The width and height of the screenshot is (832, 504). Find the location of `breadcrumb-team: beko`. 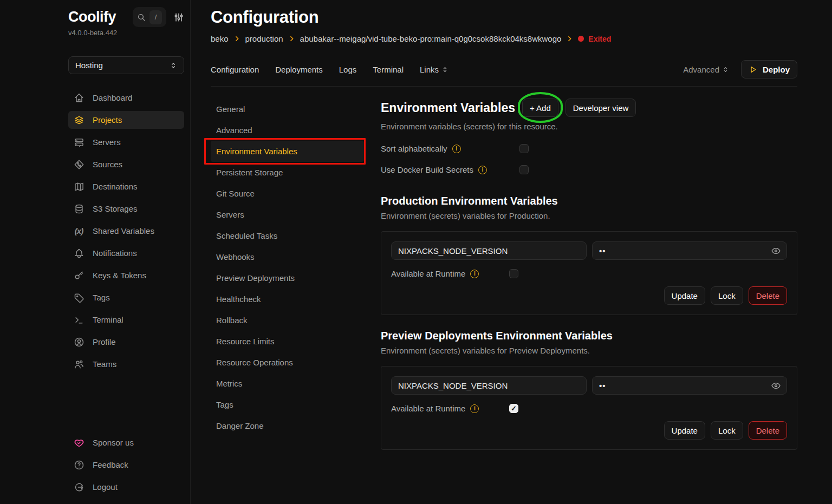

breadcrumb-team: beko is located at coordinates (220, 39).